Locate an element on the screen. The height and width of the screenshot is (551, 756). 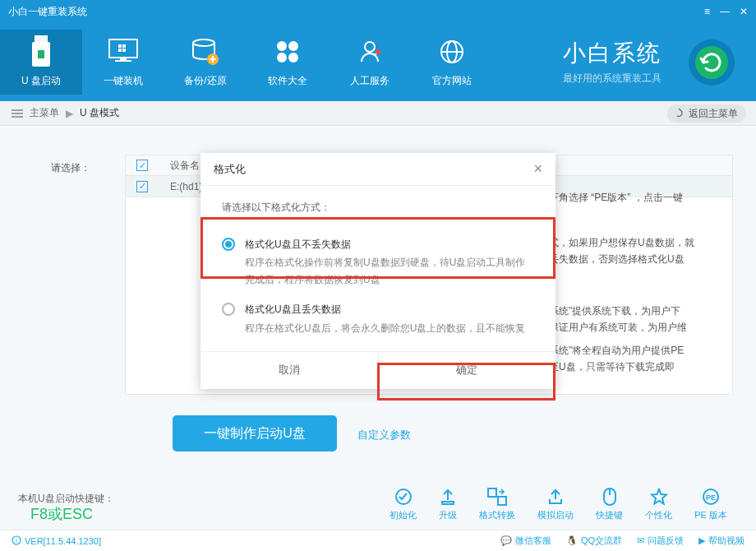
tool-label: 格式转换 is located at coordinates (497, 515).